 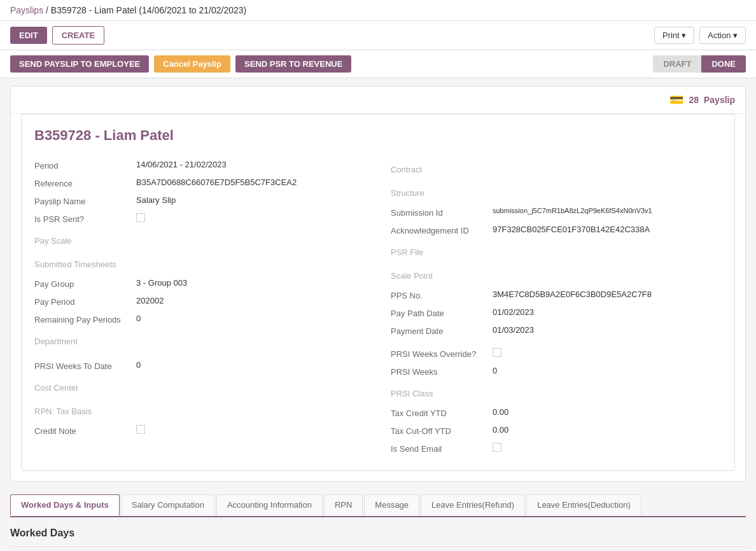 I want to click on tabs-bar: Worked Days & Inputs Salary Computation …, so click(x=378, y=506).